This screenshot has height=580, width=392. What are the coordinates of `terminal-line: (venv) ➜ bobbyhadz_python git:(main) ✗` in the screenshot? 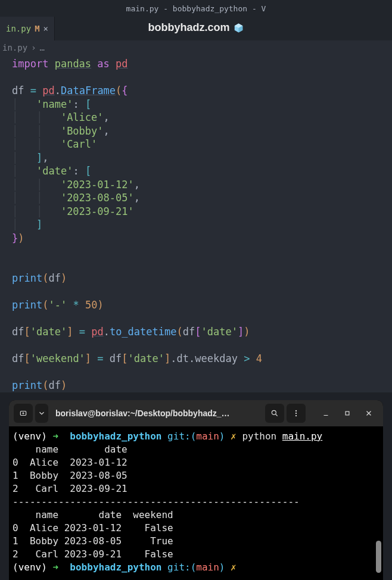 It's located at (125, 567).